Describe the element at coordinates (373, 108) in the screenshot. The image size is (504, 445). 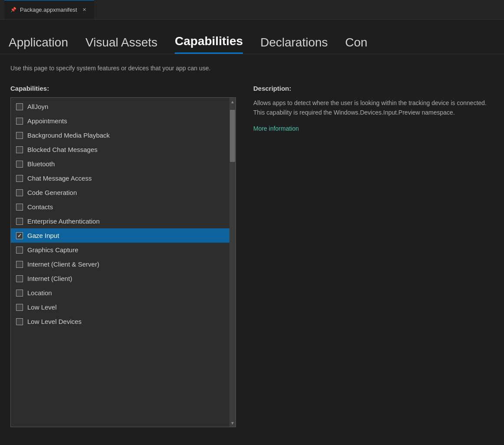
I see `description-text: Allows apps to detect where the user is …` at that location.